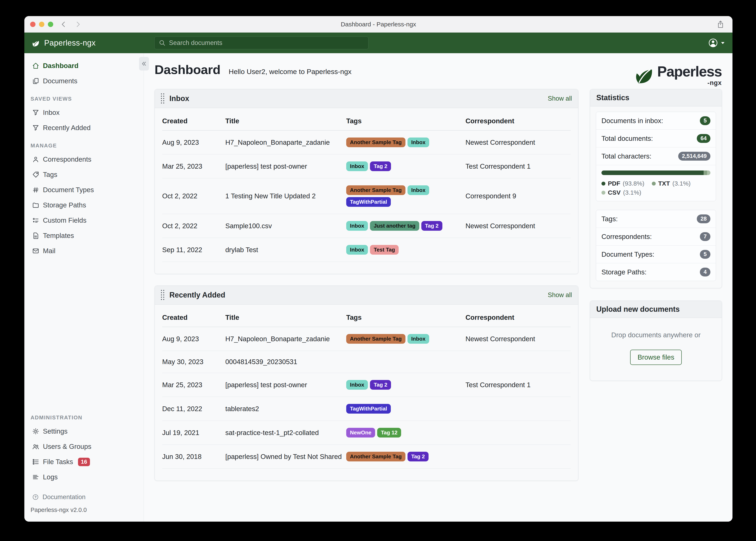 Image resolution: width=756 pixels, height=541 pixels. I want to click on column-header-title: Title, so click(286, 317).